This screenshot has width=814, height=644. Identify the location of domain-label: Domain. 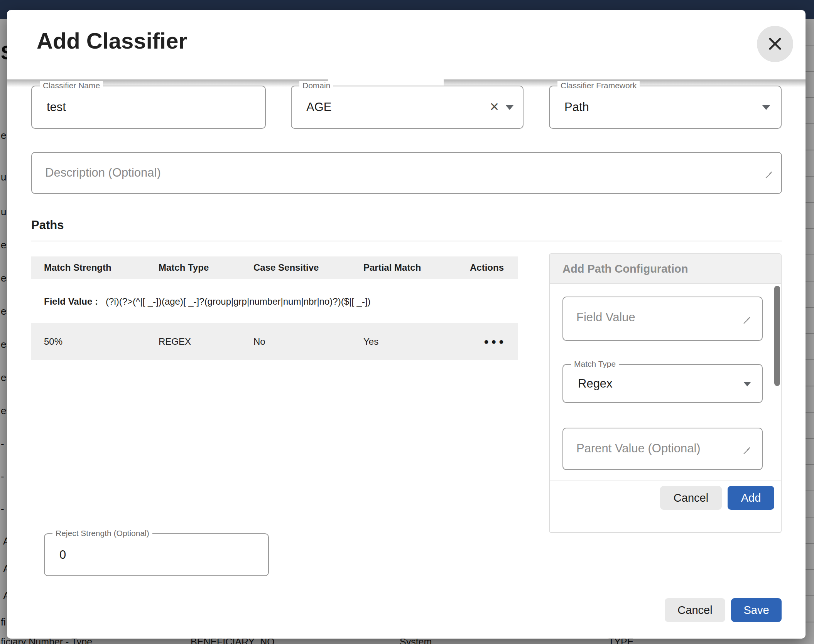
(316, 86).